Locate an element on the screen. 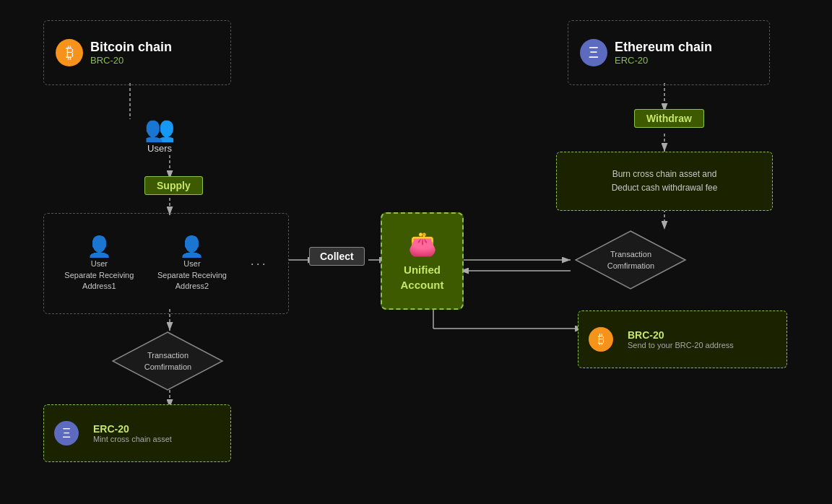 The width and height of the screenshot is (832, 504). collect-badge: Collect is located at coordinates (337, 256).